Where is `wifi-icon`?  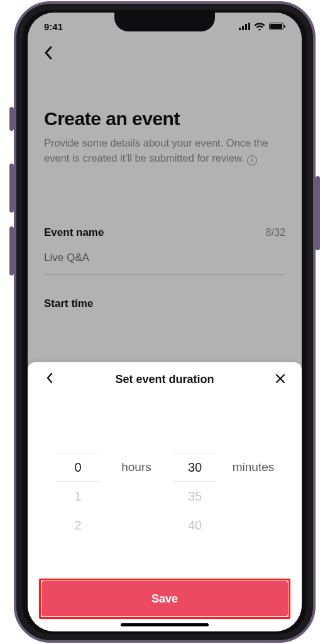 wifi-icon is located at coordinates (260, 26).